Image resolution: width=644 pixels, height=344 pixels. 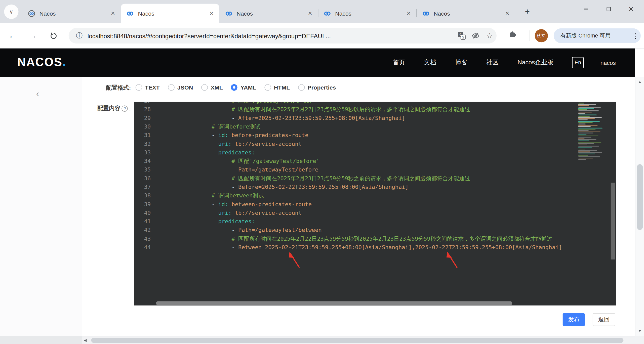 I want to click on line-number: 31, so click(x=142, y=135).